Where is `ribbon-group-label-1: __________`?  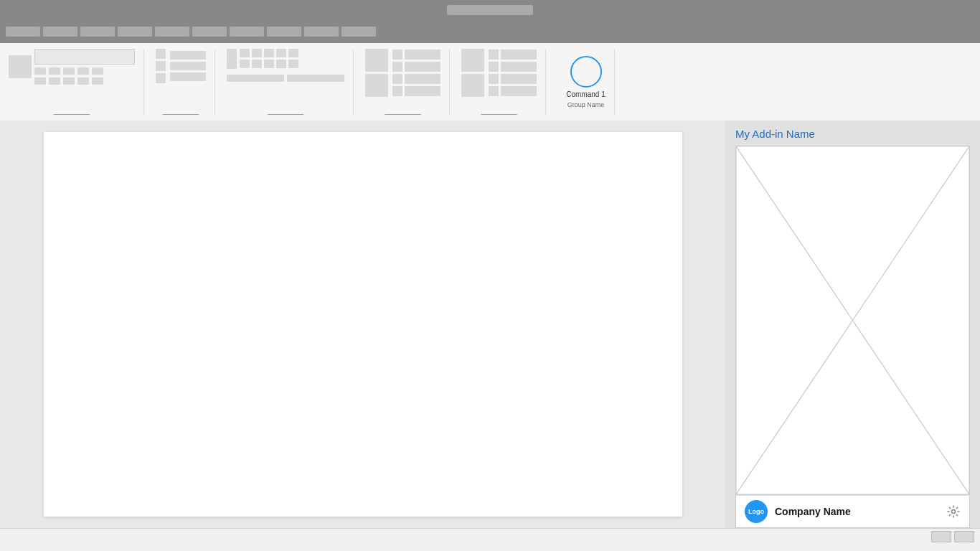 ribbon-group-label-1: __________ is located at coordinates (72, 111).